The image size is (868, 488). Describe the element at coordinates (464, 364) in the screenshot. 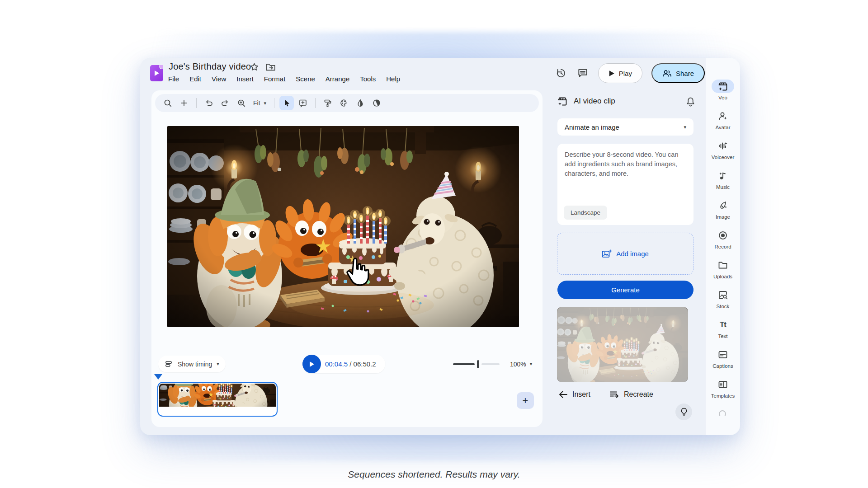

I see `slider-track-filled` at that location.